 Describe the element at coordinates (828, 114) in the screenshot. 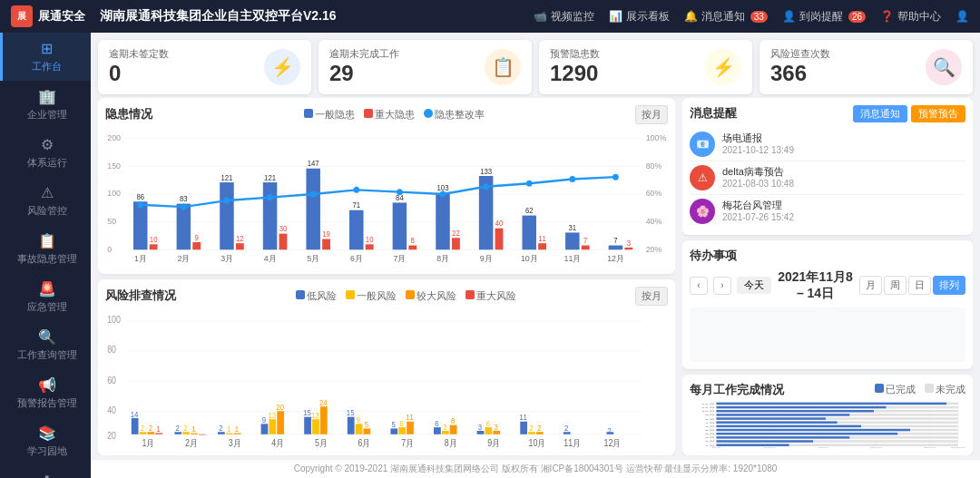

I see `message-header: 消息提醒 消息通知 预警预告` at that location.